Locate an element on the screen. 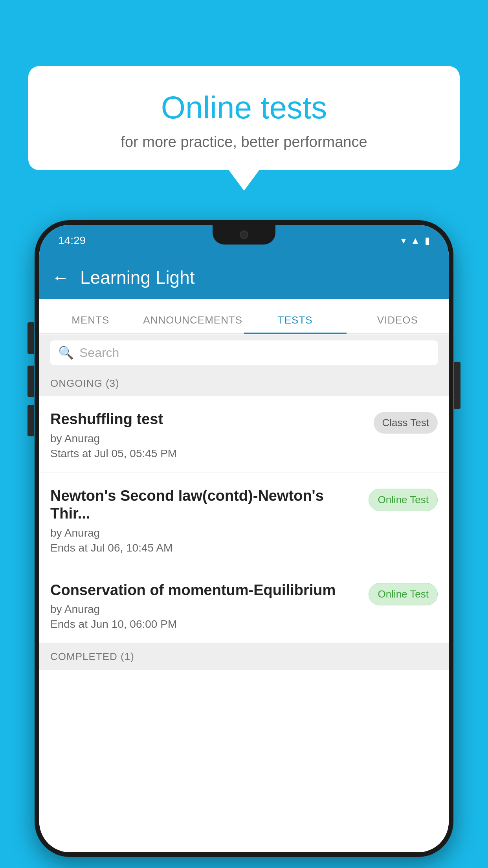 The width and height of the screenshot is (488, 868). bubble-title: Online tests is located at coordinates (244, 108).